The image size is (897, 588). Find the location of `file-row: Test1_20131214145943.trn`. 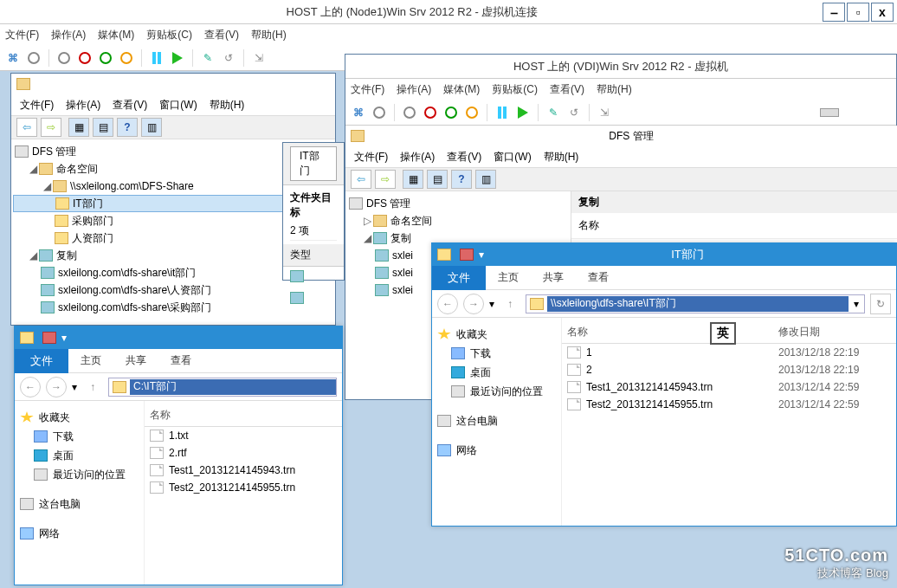

file-row: Test1_20131214145943.trn is located at coordinates (243, 470).